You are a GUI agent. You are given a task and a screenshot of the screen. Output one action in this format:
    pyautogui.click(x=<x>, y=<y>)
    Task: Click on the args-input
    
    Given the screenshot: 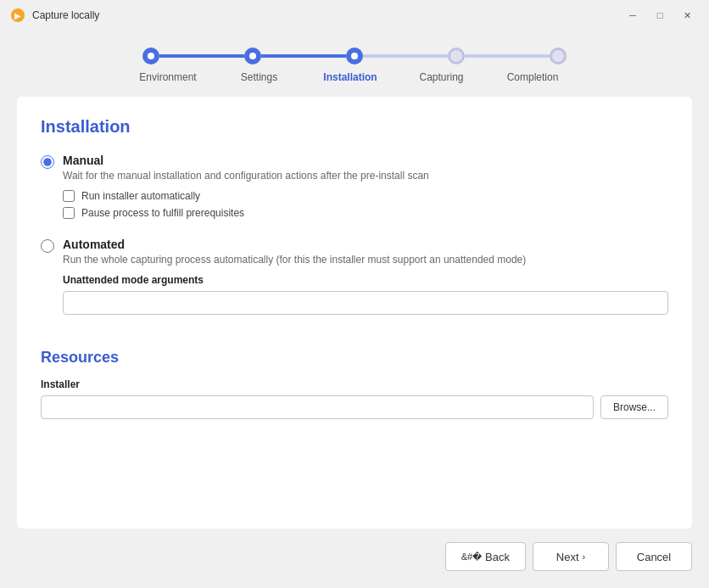 What is the action you would take?
    pyautogui.click(x=366, y=303)
    